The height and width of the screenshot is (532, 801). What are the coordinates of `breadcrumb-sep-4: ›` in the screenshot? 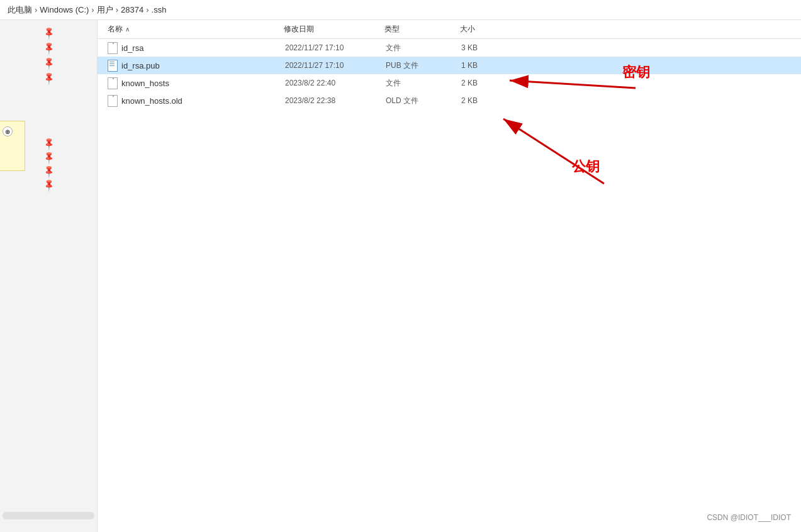 It's located at (147, 10).